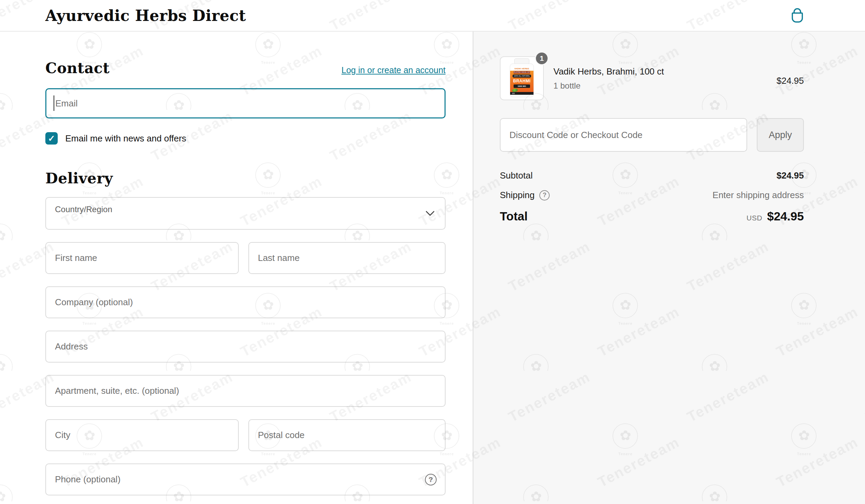 Image resolution: width=865 pixels, height=504 pixels. I want to click on cost-summary: Subtotal $24.95 Shipping ? Enter shippin…, so click(652, 197).